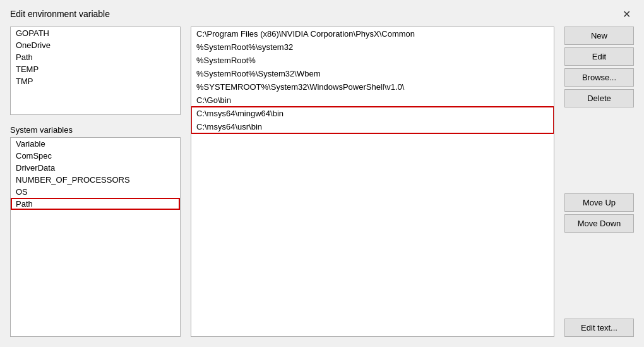 This screenshot has width=644, height=347. I want to click on new-button: New, so click(599, 35).